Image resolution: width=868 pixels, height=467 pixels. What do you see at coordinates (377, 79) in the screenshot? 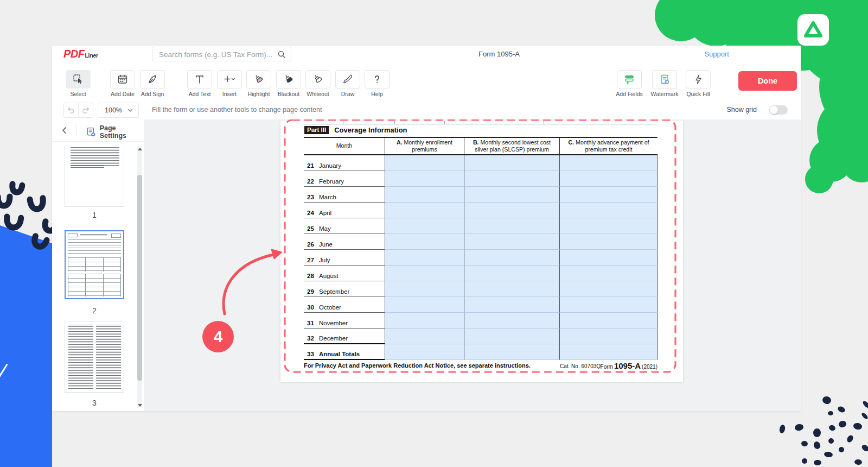
I see `question-icon` at bounding box center [377, 79].